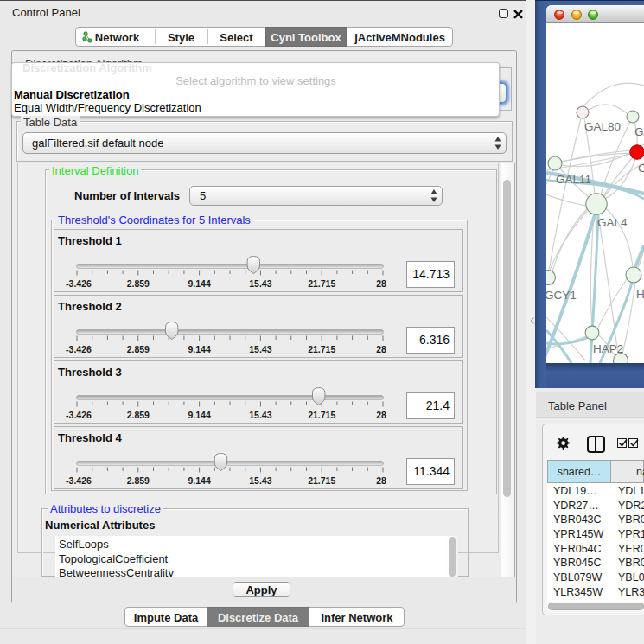 The height and width of the screenshot is (644, 644). I want to click on svg-text: HI, so click(640, 294).